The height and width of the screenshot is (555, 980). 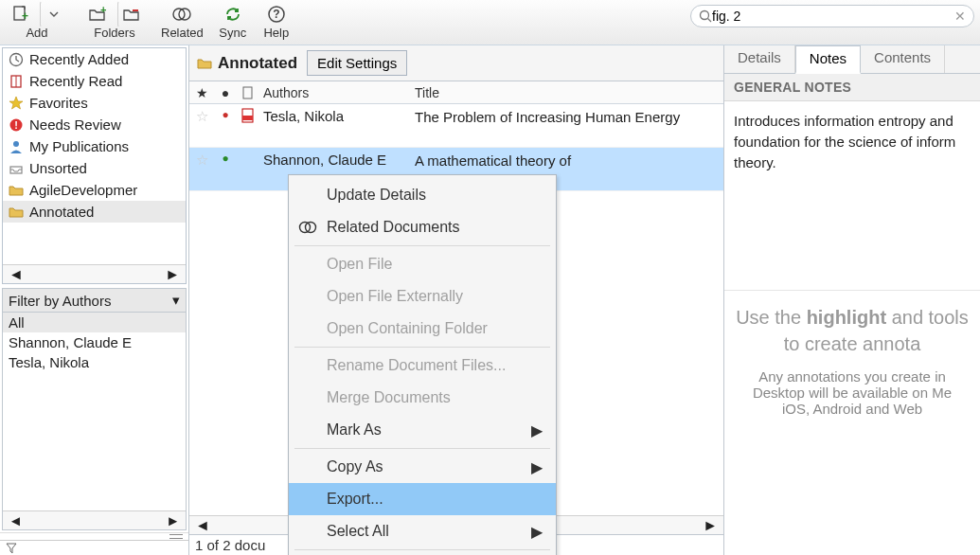 I want to click on sidebar-item-label: AgileDevelopmer, so click(x=83, y=189).